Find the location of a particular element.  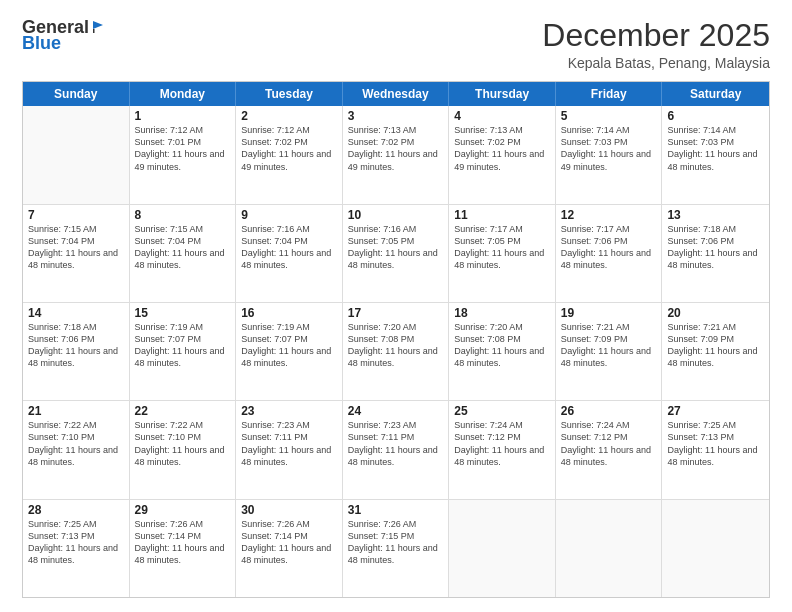

day-number: 19 is located at coordinates (609, 313).